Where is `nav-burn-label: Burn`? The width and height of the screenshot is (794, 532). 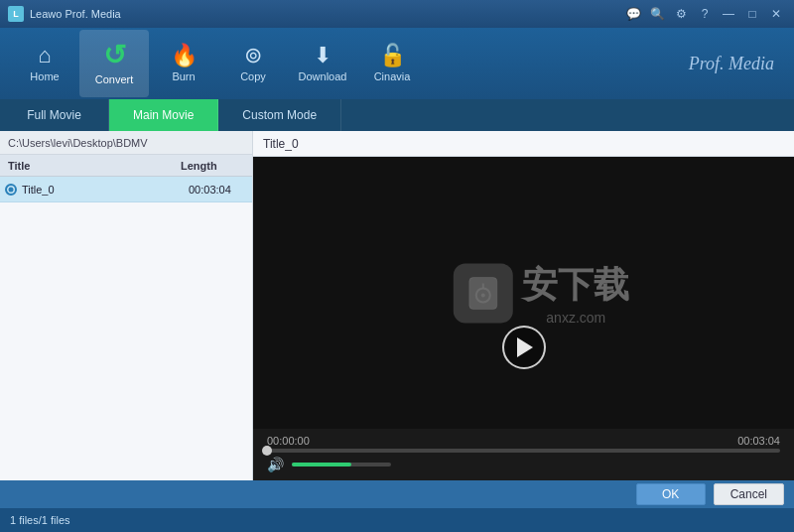
nav-burn-label: Burn is located at coordinates (183, 76).